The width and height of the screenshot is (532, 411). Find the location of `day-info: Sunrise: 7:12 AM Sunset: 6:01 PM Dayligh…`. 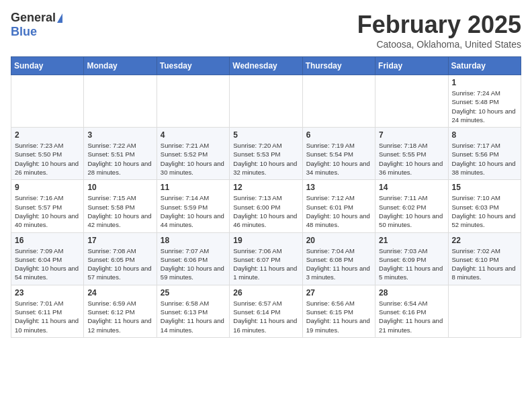

day-info: Sunrise: 7:12 AM Sunset: 6:01 PM Dayligh… is located at coordinates (339, 211).